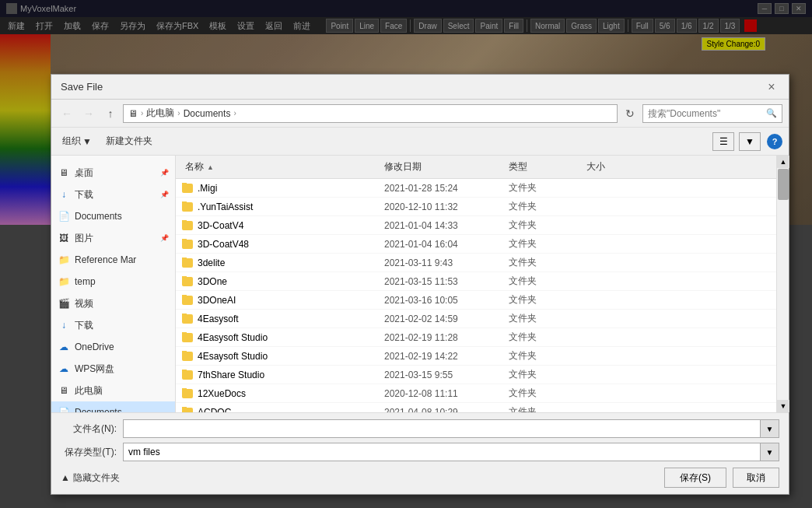 The image size is (812, 508). I want to click on nav-up-button: ↑, so click(110, 114).